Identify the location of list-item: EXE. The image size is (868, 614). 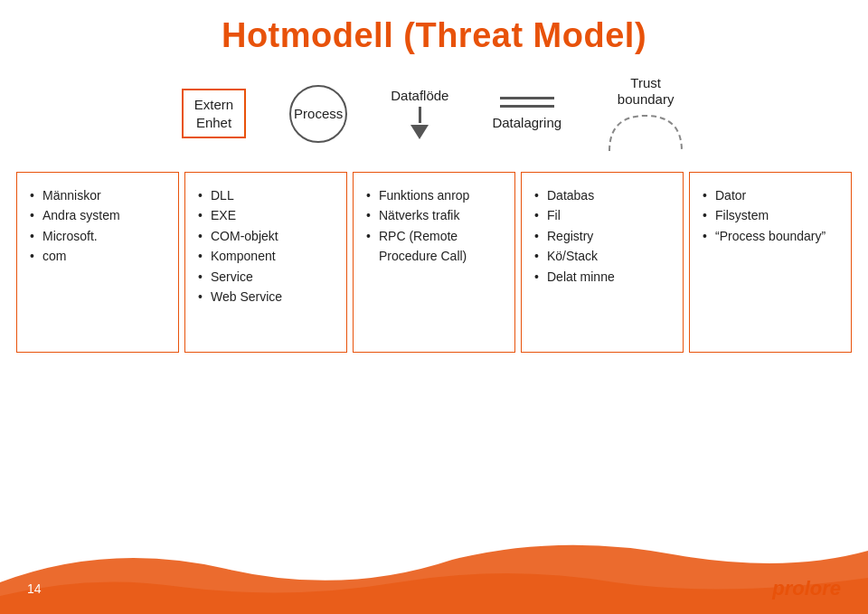
(267, 215).